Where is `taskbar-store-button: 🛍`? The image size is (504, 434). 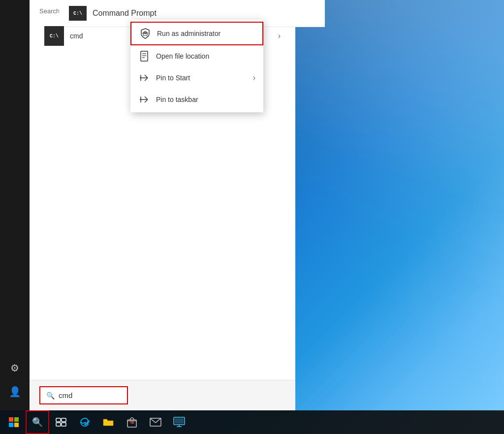 taskbar-store-button: 🛍 is located at coordinates (132, 422).